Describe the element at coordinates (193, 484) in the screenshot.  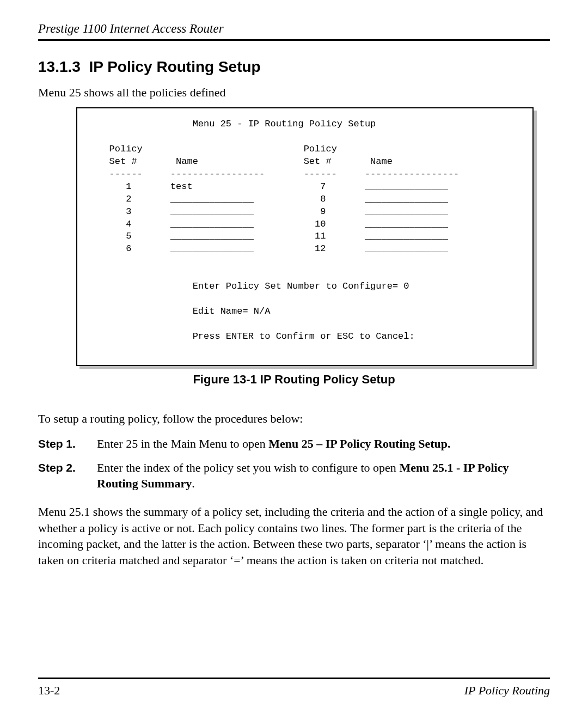
I see `step-2-tail: .` at that location.